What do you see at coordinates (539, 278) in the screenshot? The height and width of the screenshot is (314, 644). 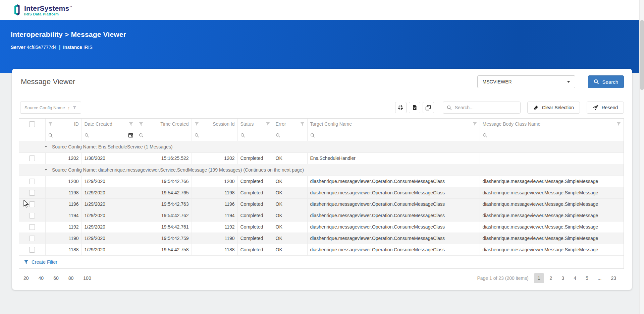 I see `page-number: 1` at bounding box center [539, 278].